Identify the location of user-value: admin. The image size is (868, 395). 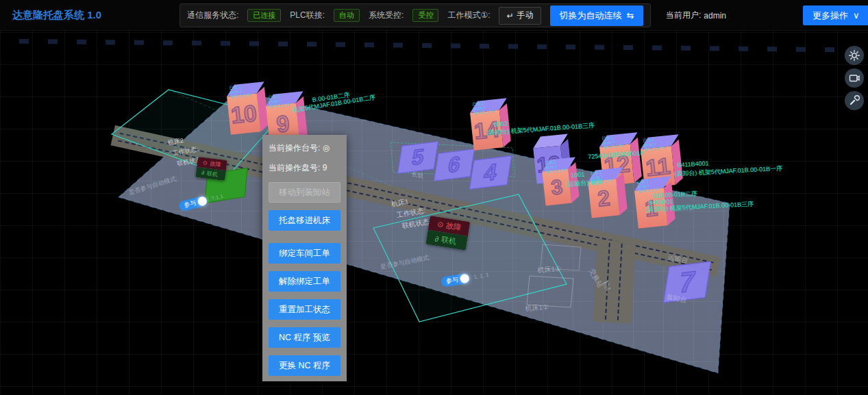
(715, 16).